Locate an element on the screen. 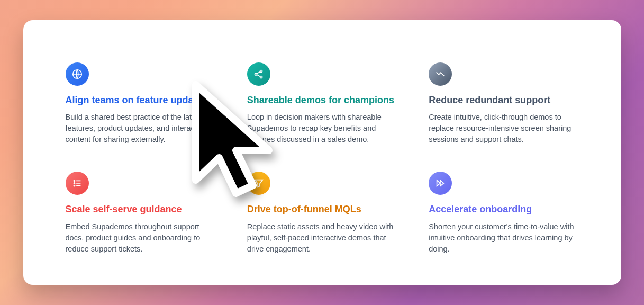  feature-title: Drive top-of-funnel MQLs is located at coordinates (322, 210).